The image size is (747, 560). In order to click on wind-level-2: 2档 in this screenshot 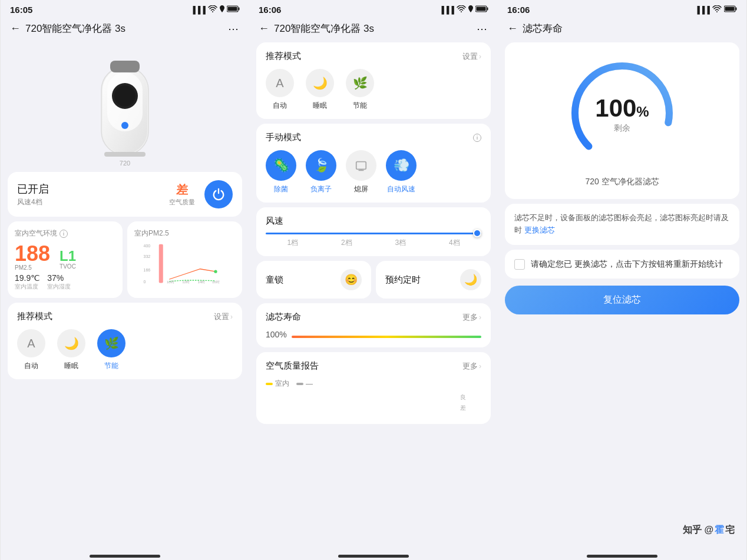, I will do `click(346, 243)`.